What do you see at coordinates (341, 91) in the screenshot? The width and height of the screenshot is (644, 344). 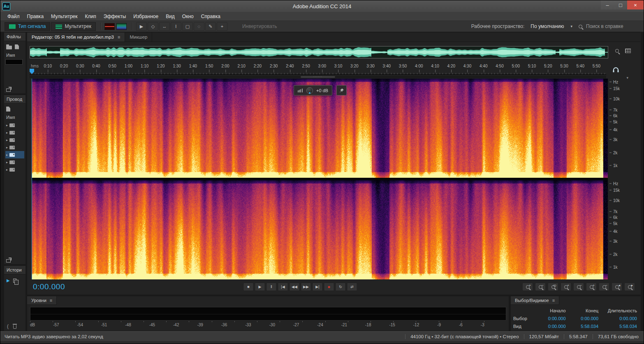 I see `hud-pin-button` at bounding box center [341, 91].